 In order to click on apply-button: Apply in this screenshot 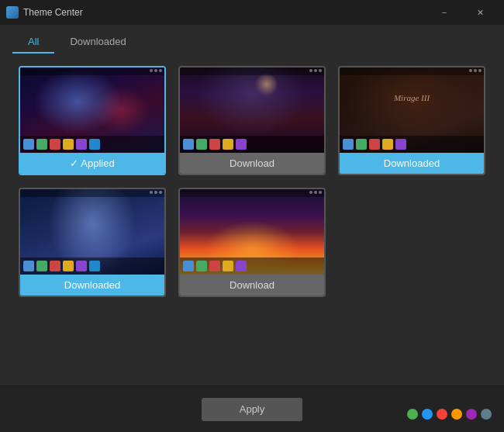, I will do `click(252, 410)`.